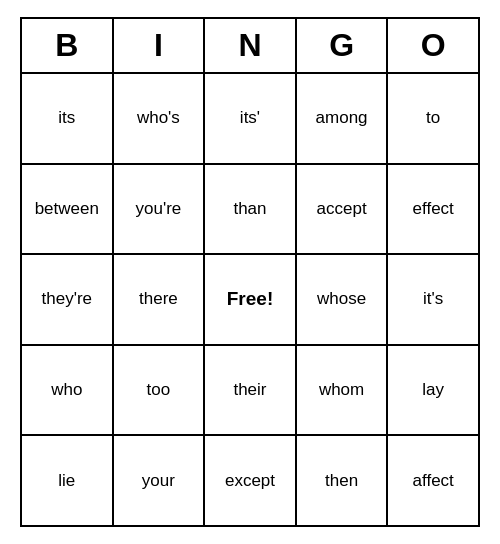 This screenshot has height=544, width=500. What do you see at coordinates (160, 390) in the screenshot?
I see `bingo-cell-3-1: too` at bounding box center [160, 390].